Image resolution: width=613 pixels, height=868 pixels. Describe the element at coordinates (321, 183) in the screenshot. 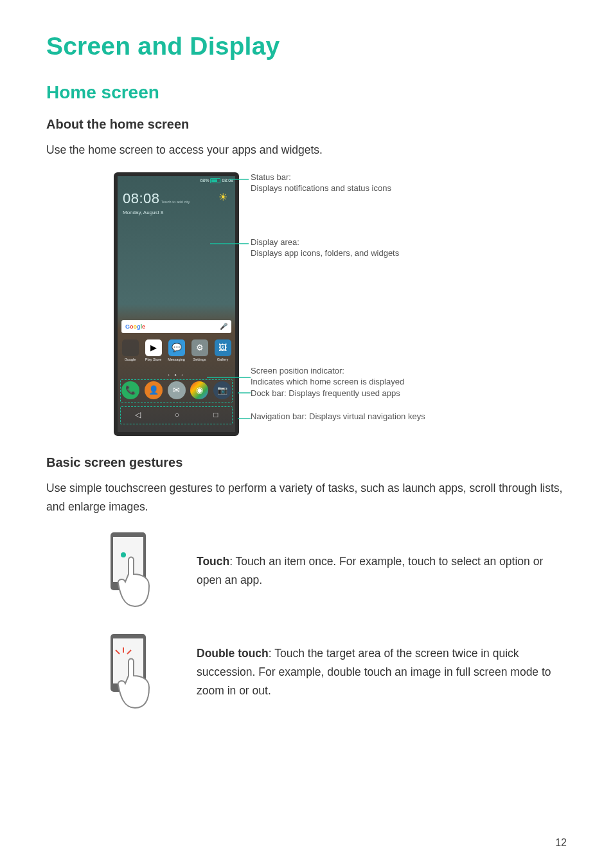

I see `callout-statusbar: Status bar: Displays notifications and s…` at that location.